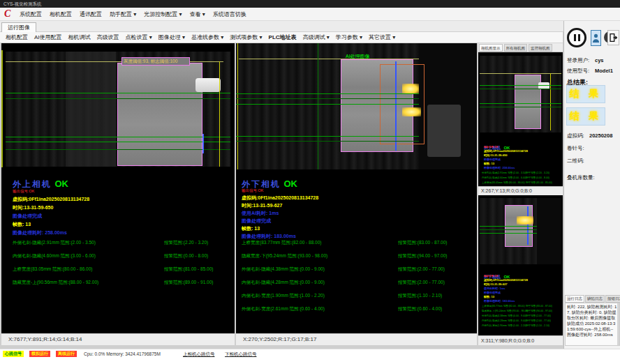 Image resolution: width=620 pixels, height=364 pixels. What do you see at coordinates (596, 38) in the screenshot?
I see `user-switch-button` at bounding box center [596, 38].